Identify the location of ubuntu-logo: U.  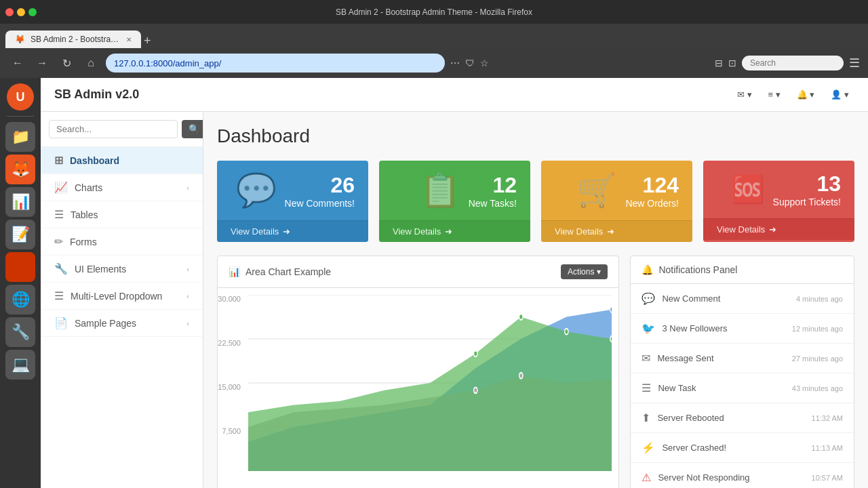
(20, 97).